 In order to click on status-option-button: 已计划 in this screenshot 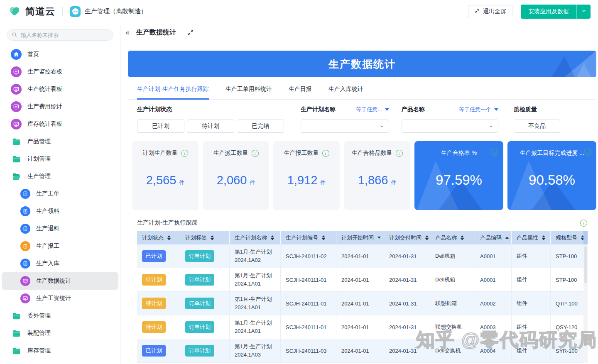, I will do `click(161, 126)`.